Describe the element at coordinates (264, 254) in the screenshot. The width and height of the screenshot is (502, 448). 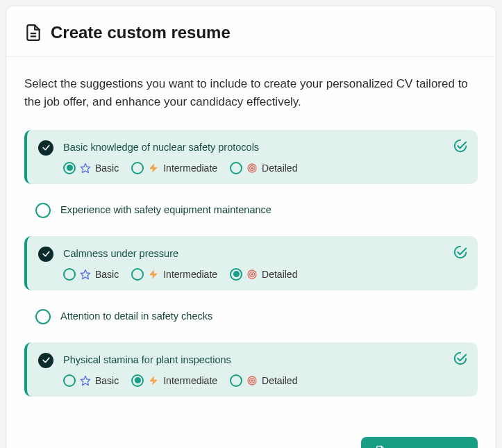
I see `suggestion-title: Calmness under pressure` at that location.